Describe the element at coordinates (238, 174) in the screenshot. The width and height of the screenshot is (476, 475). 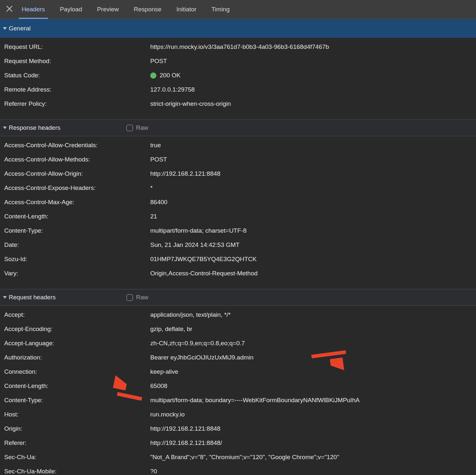
I see `header-row: Access-Control-Allow-Origin:http://192.1…` at that location.